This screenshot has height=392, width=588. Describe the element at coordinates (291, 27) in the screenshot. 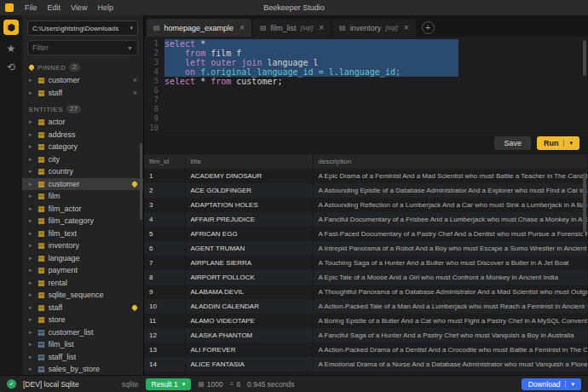

I see `tab-film_list: ▤film_list[sql]×` at that location.